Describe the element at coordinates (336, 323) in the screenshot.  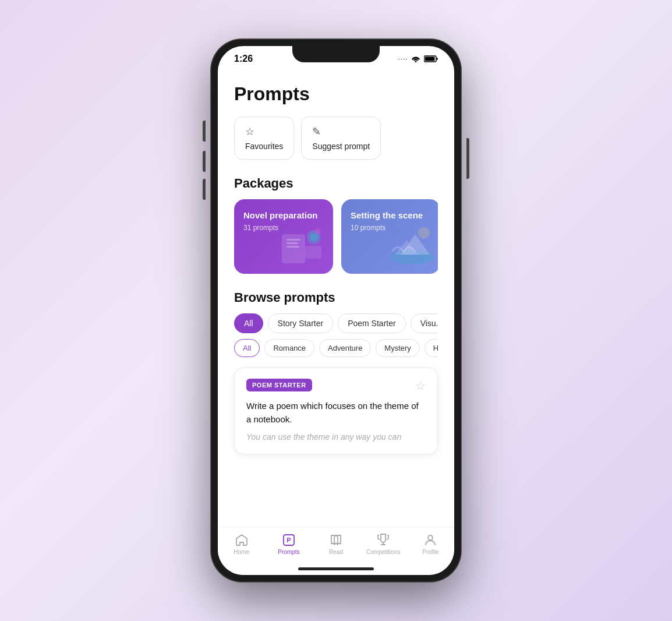
I see `type-filters-row: All Story Starter Poem Starter Visu...` at that location.